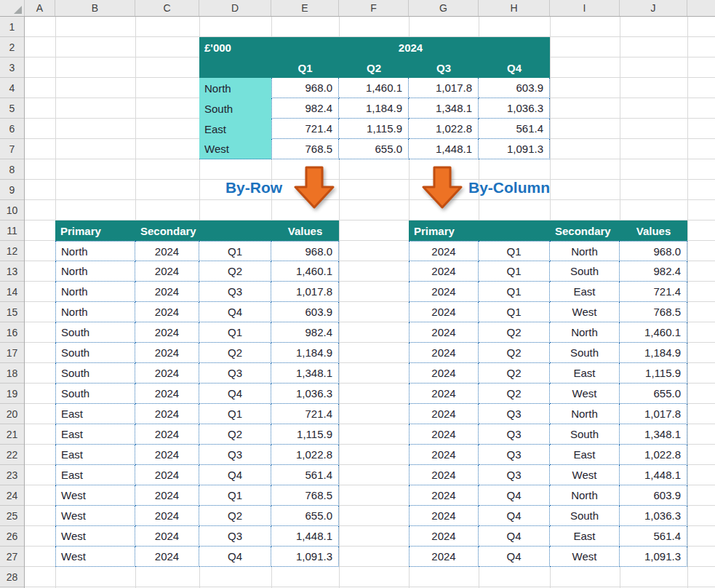 The image size is (715, 588). Describe the element at coordinates (12, 292) in the screenshot. I see `row-header-14: 14` at that location.